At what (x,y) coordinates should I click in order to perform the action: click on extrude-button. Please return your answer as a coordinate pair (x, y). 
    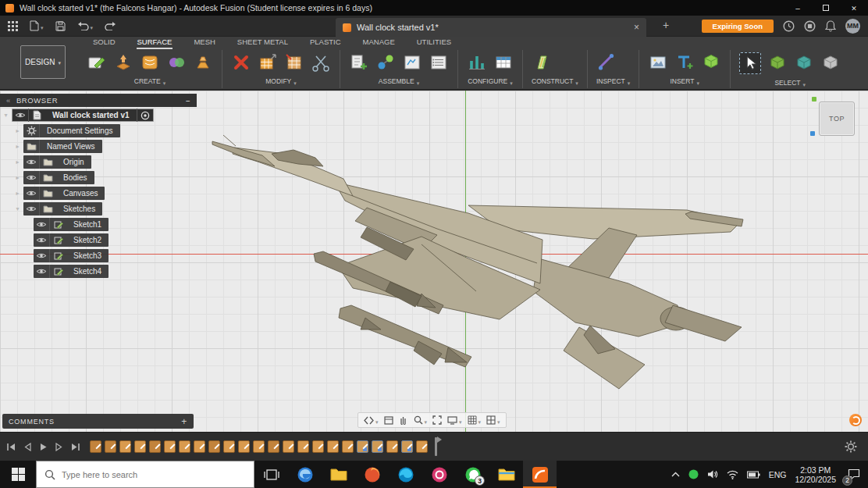
    Looking at the image, I should click on (123, 62).